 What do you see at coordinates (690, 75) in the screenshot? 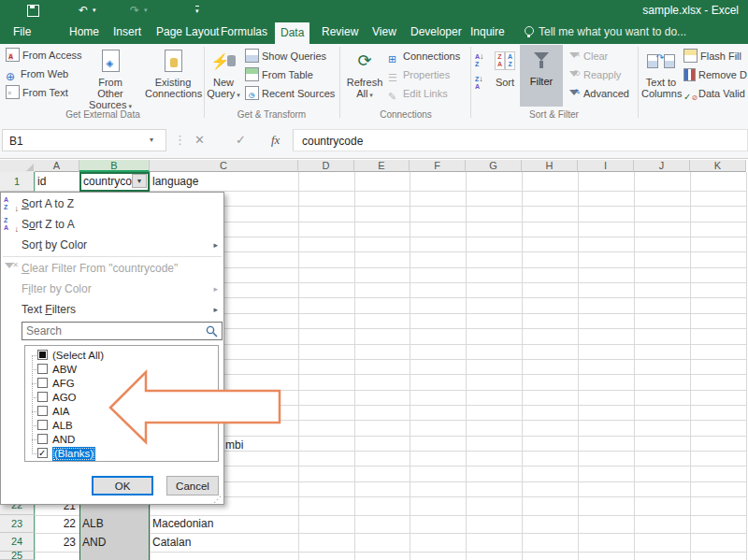
I see `remove-duplicates-icon` at bounding box center [690, 75].